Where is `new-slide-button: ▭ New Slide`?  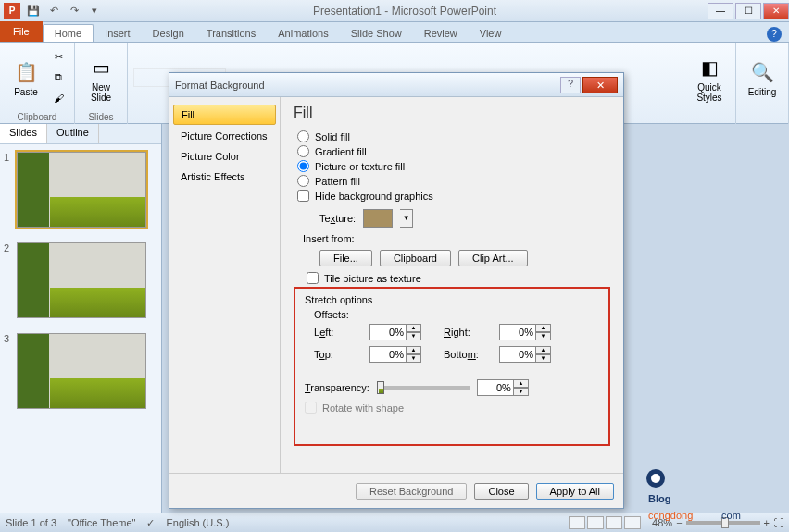
new-slide-button: ▭ New Slide is located at coordinates (101, 78).